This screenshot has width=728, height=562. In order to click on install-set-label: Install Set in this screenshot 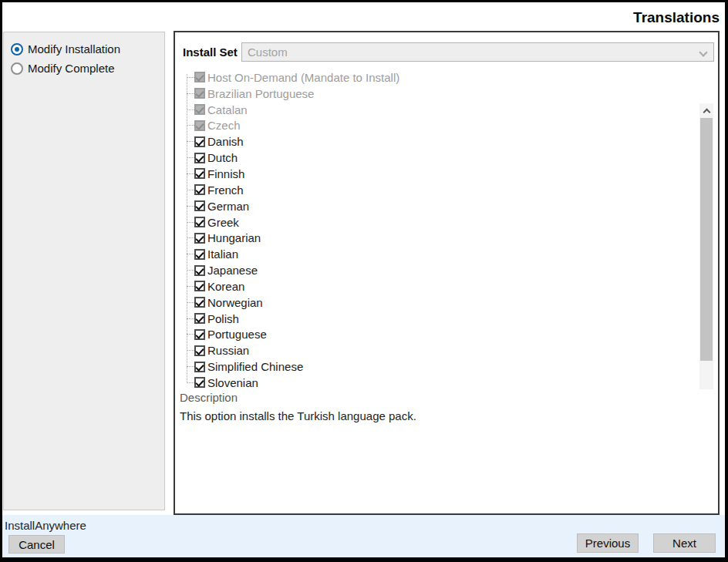, I will do `click(210, 52)`.